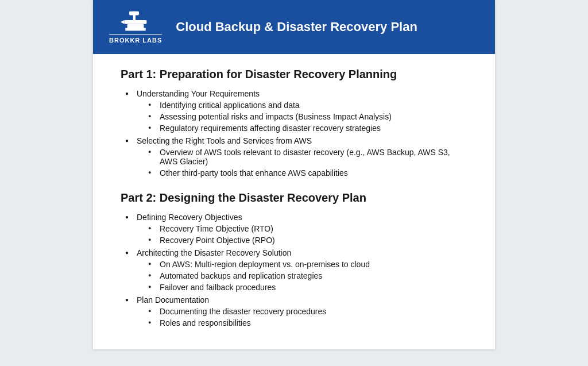 This screenshot has width=588, height=366. Describe the element at coordinates (308, 323) in the screenshot. I see `list-item: Roles and responsibilities` at that location.